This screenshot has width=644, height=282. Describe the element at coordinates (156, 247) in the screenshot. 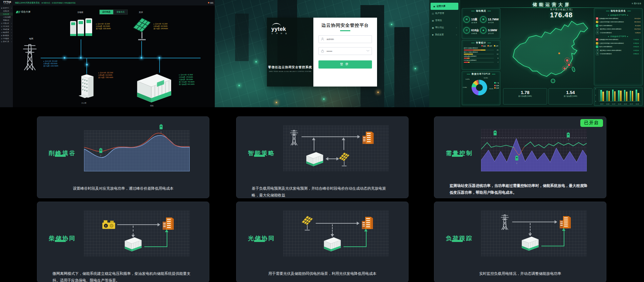

I see `ess-to-building-line` at that location.